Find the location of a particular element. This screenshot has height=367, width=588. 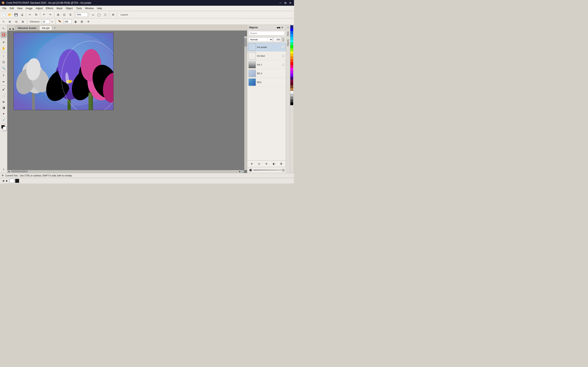

side-tab-hints: Hints is located at coordinates (288, 34).